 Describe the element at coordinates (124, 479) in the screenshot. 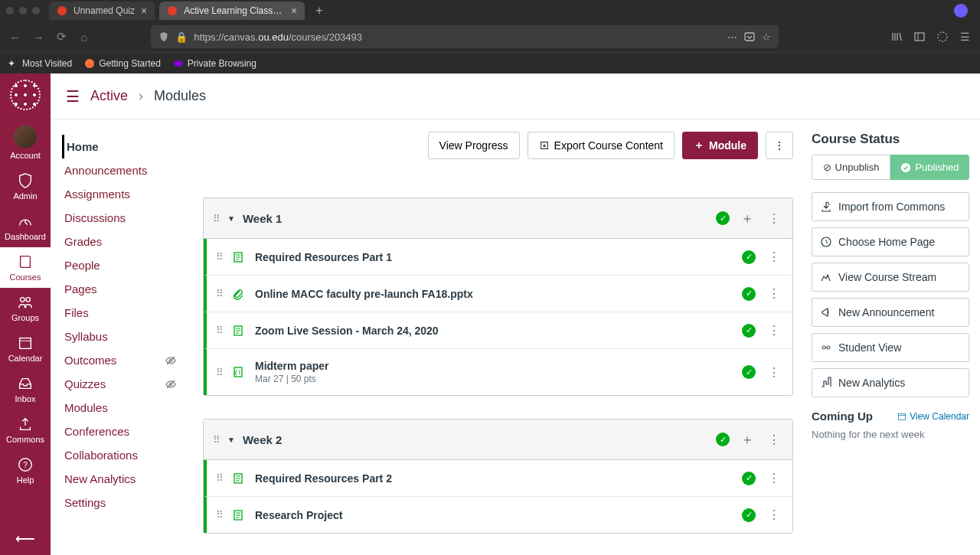

I see `course-nav-new-analytics: New Analytics` at that location.